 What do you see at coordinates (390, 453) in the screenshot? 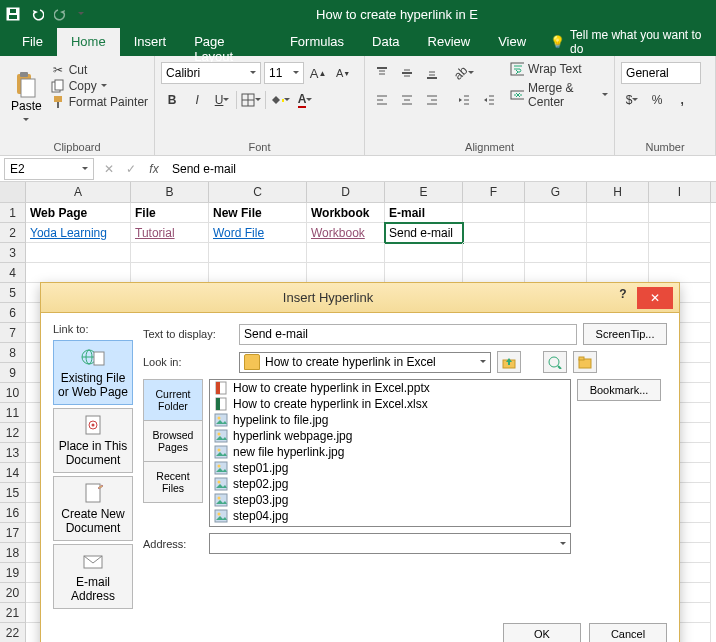
I see `file-list: How to create hyperlink in Excel.pptxHow…` at bounding box center [390, 453].